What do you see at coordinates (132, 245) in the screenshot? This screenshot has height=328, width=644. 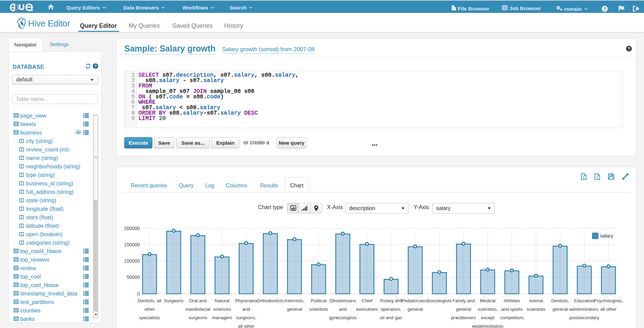 I see `svg-text: 150000` at bounding box center [132, 245].